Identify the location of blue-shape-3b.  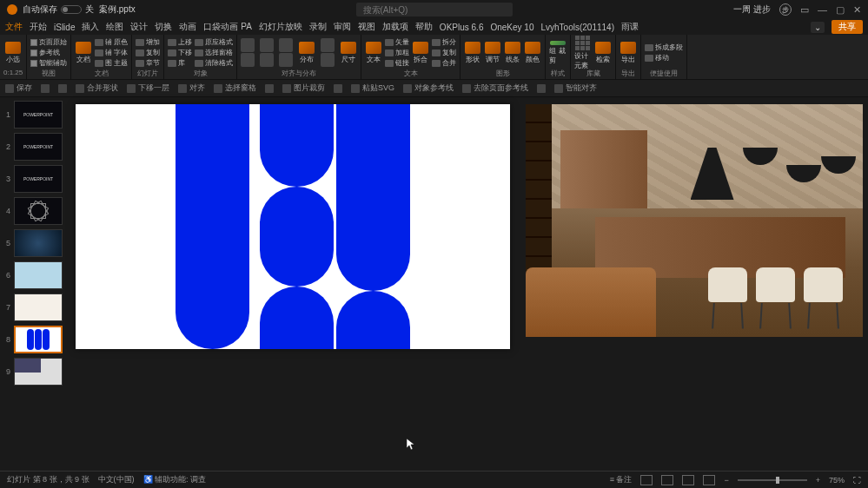
(374, 320).